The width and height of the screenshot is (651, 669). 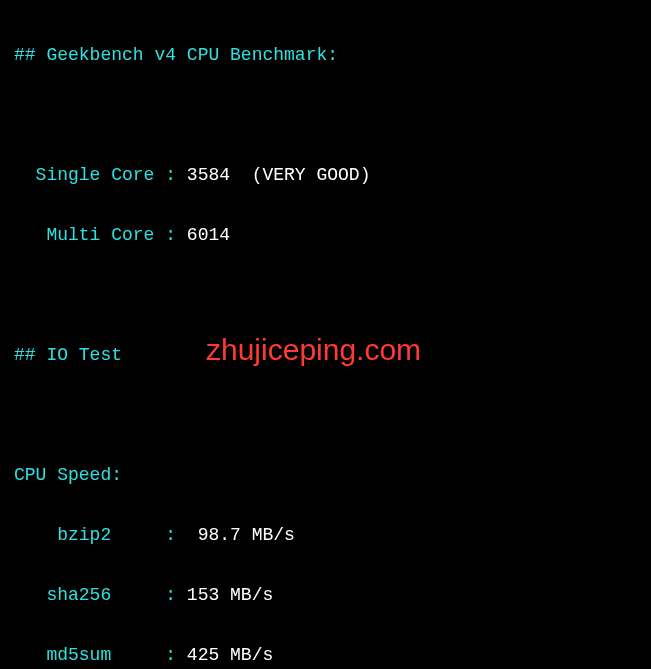 What do you see at coordinates (68, 355) in the screenshot?
I see `header-text: ## IO Test` at bounding box center [68, 355].